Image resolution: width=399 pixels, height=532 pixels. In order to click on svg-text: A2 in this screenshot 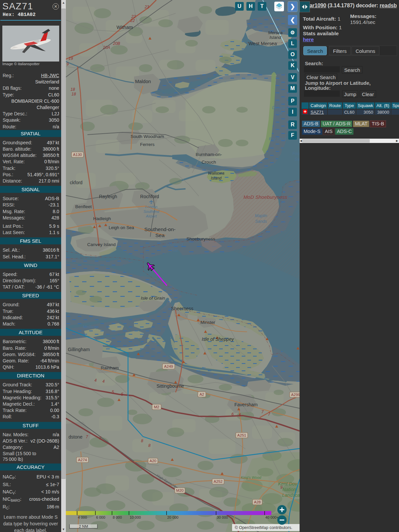, I will do `click(202, 394)`.